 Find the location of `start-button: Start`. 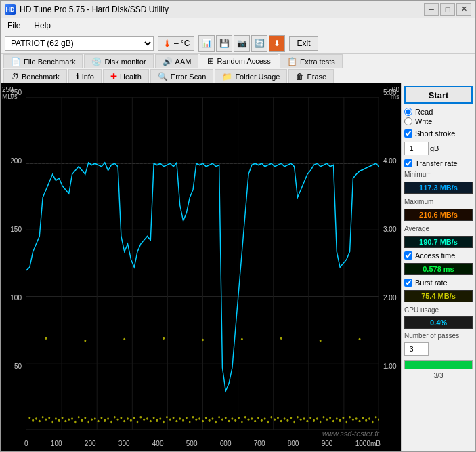

start-button: Start is located at coordinates (439, 95).